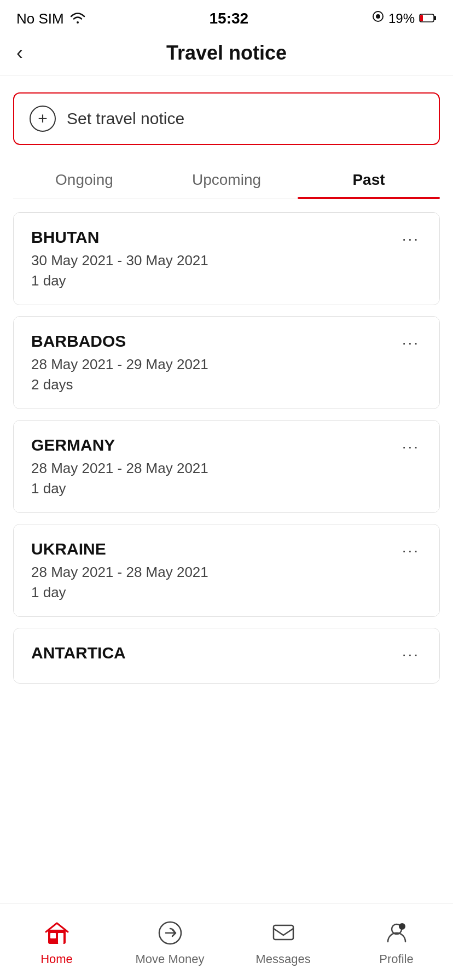  I want to click on nav-label-home: Home, so click(57, 959).